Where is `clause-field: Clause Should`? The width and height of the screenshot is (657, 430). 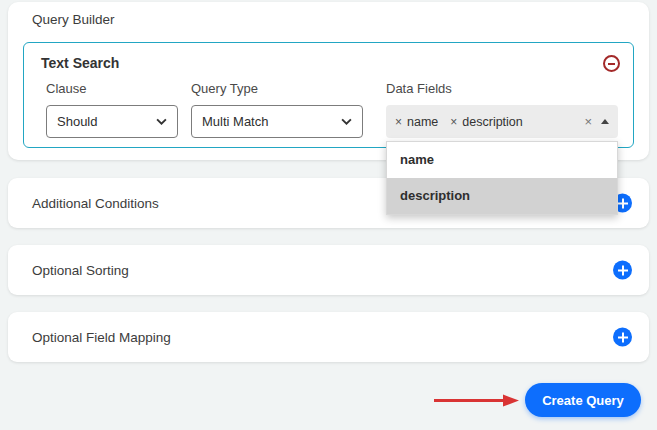 clause-field: Clause Should is located at coordinates (112, 110).